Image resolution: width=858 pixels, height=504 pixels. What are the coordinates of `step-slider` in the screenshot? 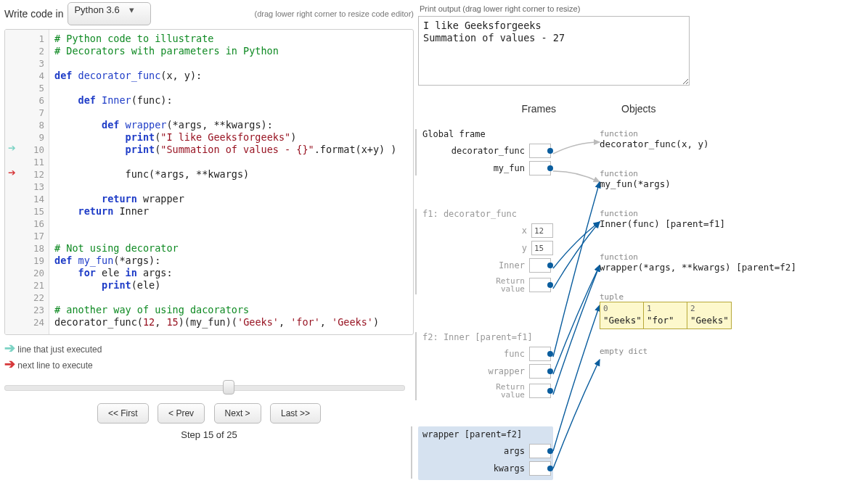 It's located at (205, 387).